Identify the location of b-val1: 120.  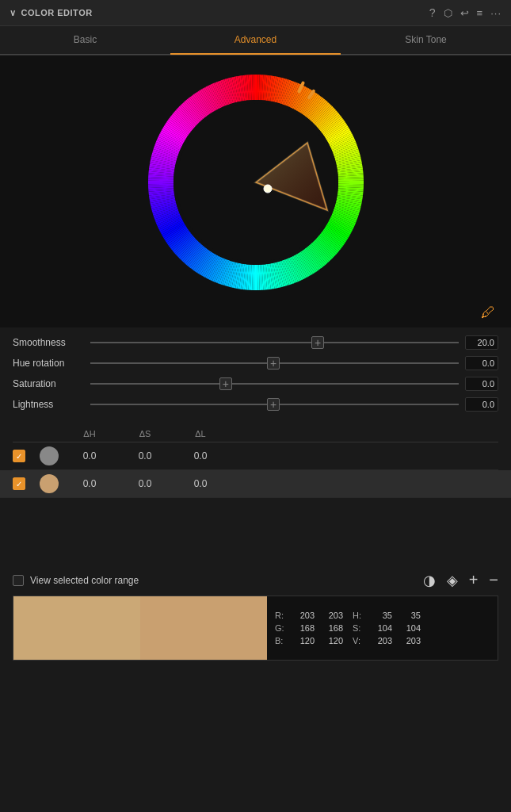
(303, 641).